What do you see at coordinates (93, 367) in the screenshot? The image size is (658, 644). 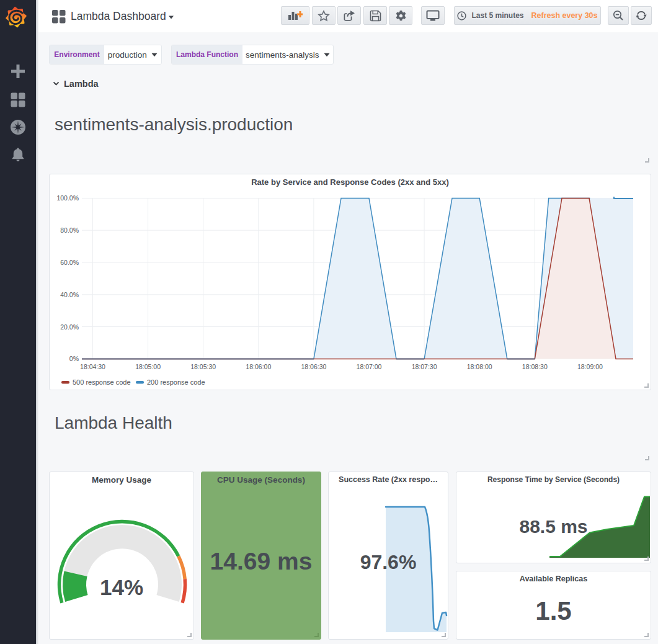 I see `svg-text: 18:04:30` at bounding box center [93, 367].